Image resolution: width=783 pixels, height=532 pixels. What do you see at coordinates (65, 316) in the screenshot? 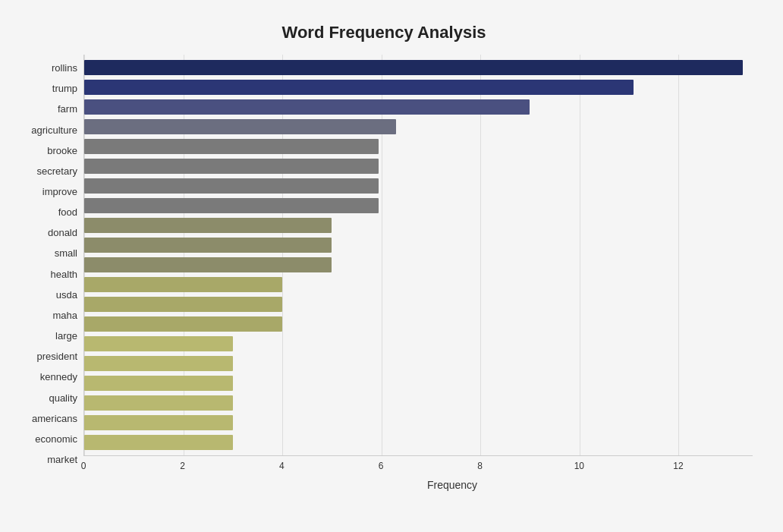
I see `y-label: maha` at bounding box center [65, 316].